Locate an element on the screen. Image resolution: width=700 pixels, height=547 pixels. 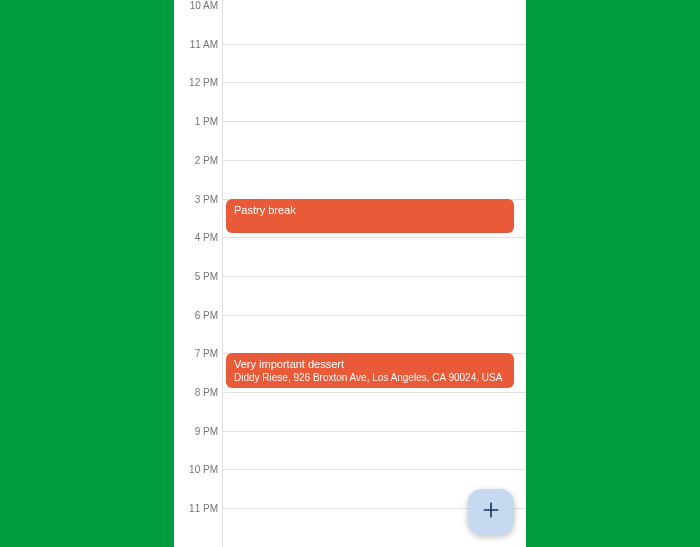
hour-label: 5 PM is located at coordinates (196, 276).